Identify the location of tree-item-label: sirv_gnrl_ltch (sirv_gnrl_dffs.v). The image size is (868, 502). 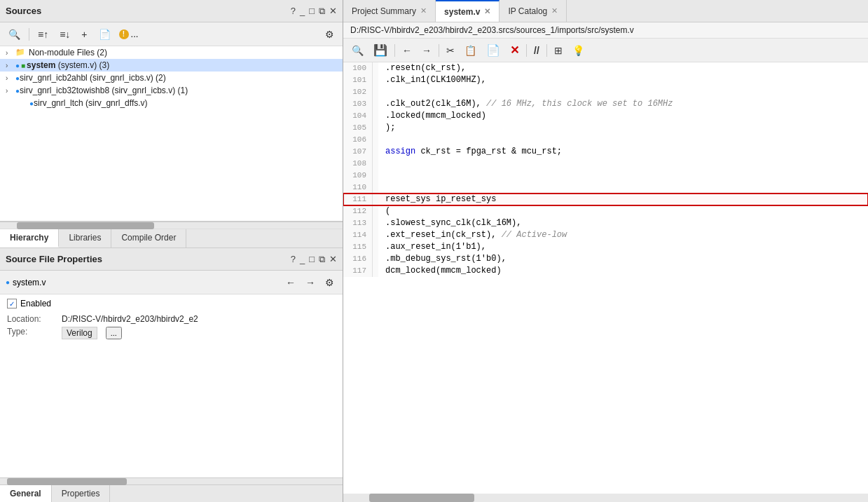
(91, 103).